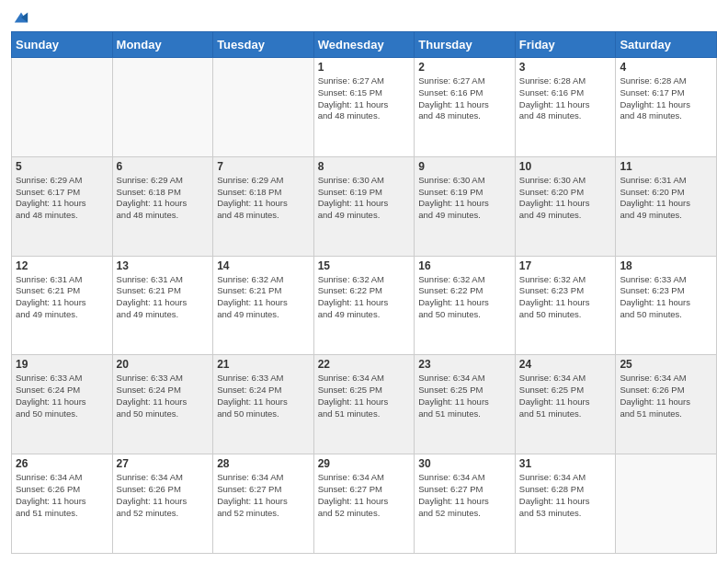  What do you see at coordinates (666, 405) in the screenshot?
I see `calendar-cell: 25Sunrise: 6:34 AM Sunset: 6:26 PM Dayli…` at bounding box center [666, 405].